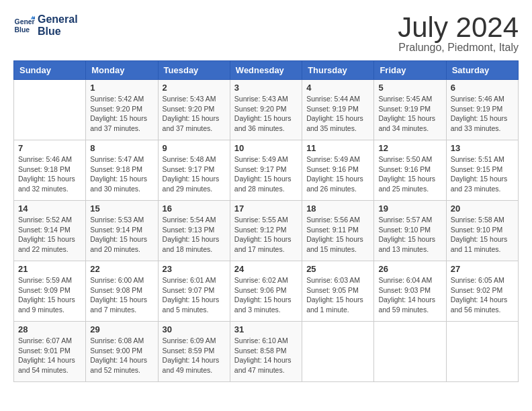 The width and height of the screenshot is (532, 411). I want to click on logo-general: General, so click(58, 19).